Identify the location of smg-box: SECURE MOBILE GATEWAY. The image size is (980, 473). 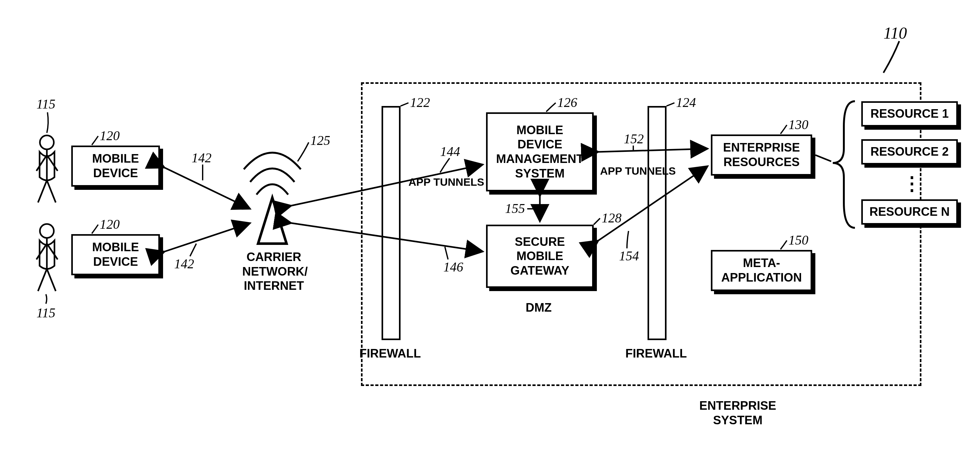
(540, 256).